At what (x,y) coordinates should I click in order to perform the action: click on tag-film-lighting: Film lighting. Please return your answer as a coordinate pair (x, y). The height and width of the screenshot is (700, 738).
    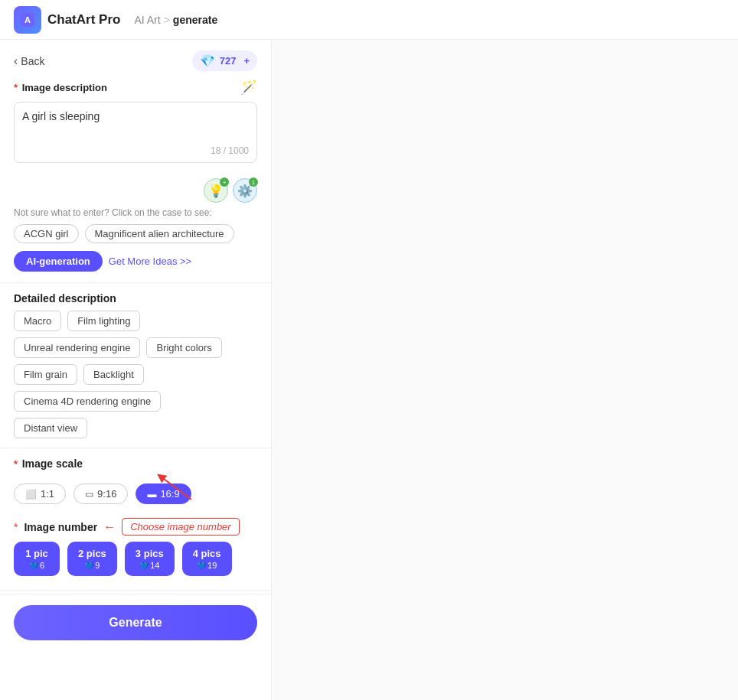
    Looking at the image, I should click on (104, 321).